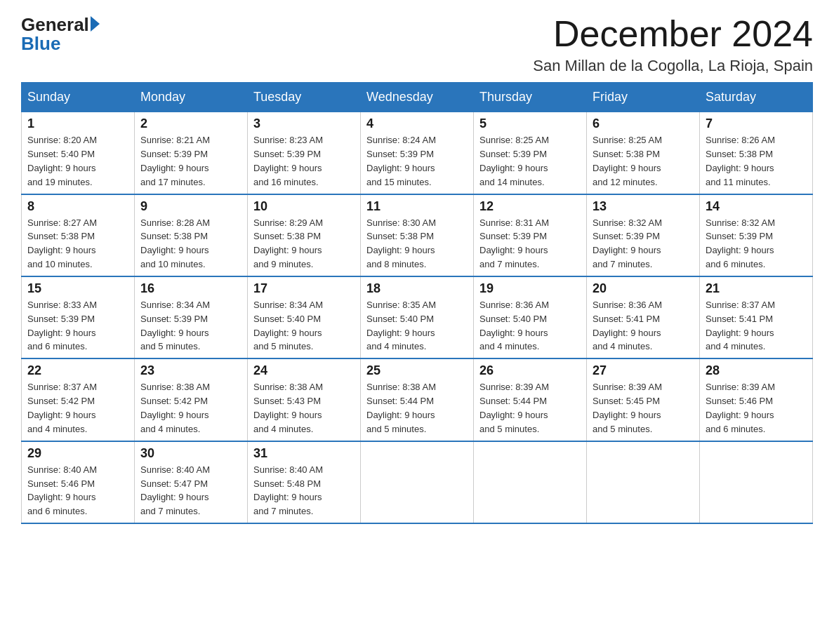  I want to click on day-number: 1, so click(78, 123).